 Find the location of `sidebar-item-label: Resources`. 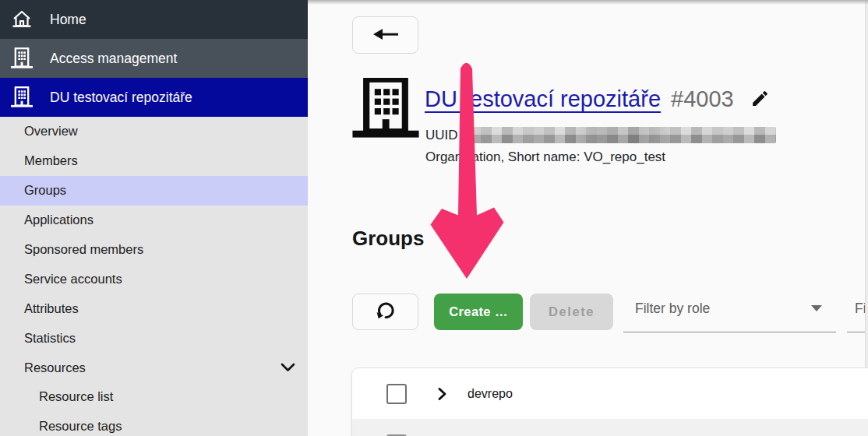

sidebar-item-label: Resources is located at coordinates (55, 367).